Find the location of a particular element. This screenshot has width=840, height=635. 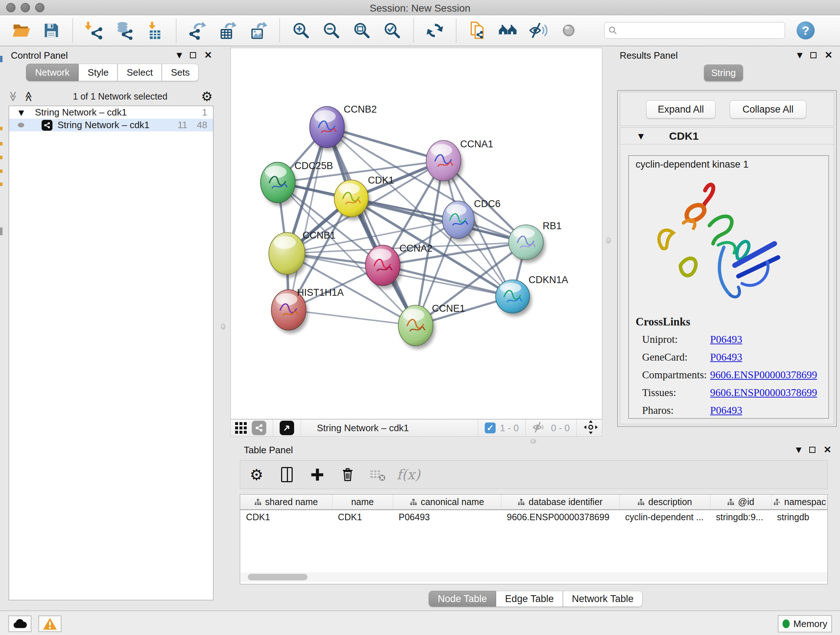

table-panel-close-icon: ✕ is located at coordinates (827, 450).